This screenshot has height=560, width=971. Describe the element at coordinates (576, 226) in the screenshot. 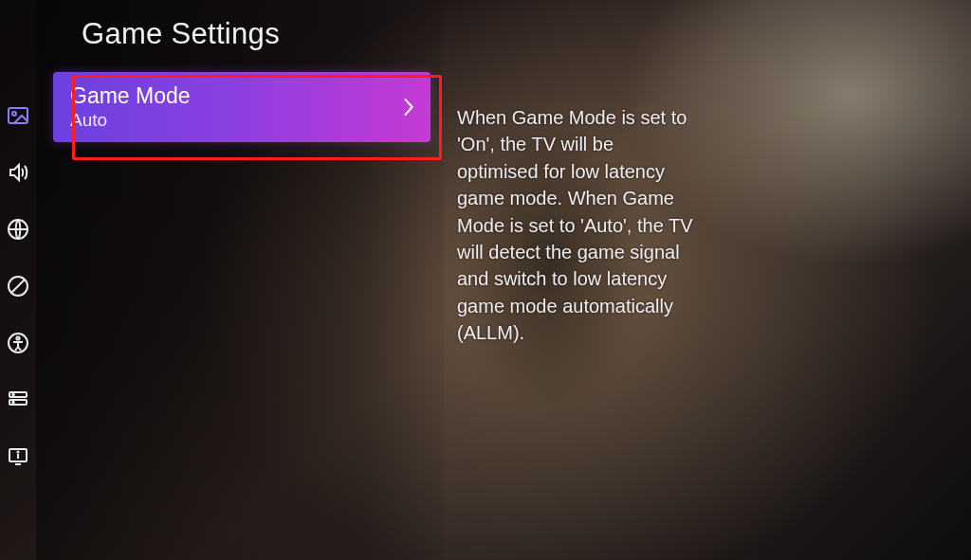

I see `setting-description: When Game Mode is set to 'On', the TV wi…` at that location.